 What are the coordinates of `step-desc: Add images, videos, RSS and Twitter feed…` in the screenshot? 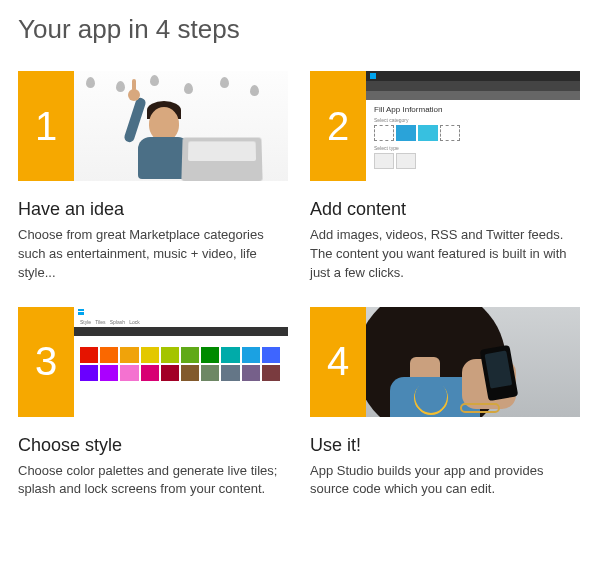 It's located at (445, 254).